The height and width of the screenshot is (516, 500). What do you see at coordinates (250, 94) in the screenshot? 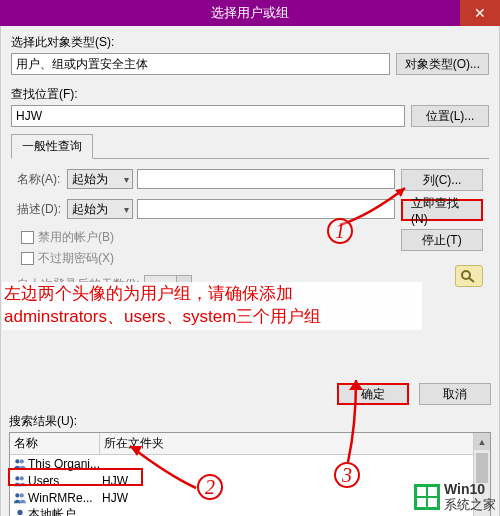
I see `location-label: 查找位置(F):` at bounding box center [250, 94].